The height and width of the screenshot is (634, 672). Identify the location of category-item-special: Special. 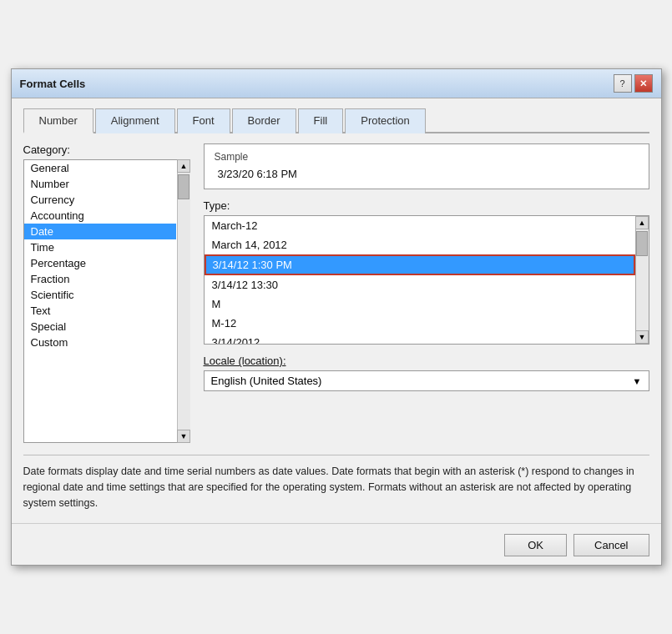
(100, 327).